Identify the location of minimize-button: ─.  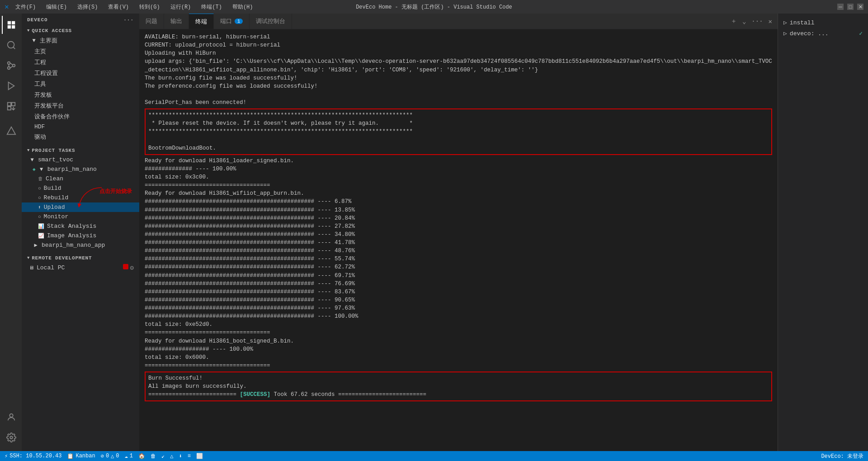
(840, 7).